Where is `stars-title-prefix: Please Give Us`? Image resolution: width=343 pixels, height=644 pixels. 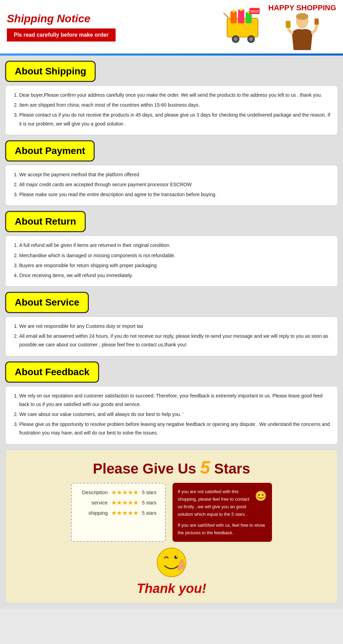
stars-title-prefix: Please Give Us is located at coordinates (147, 468).